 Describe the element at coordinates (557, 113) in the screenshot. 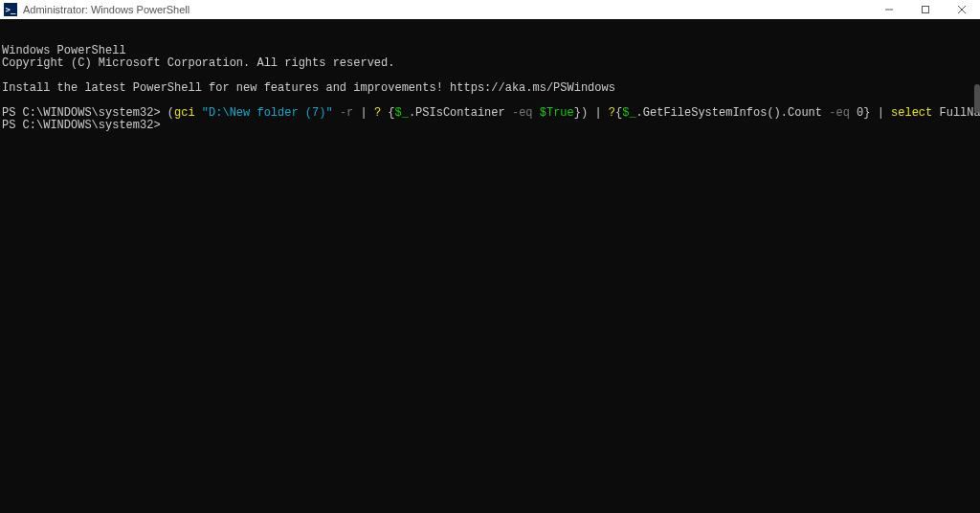

I see `terminal-token: $True` at that location.